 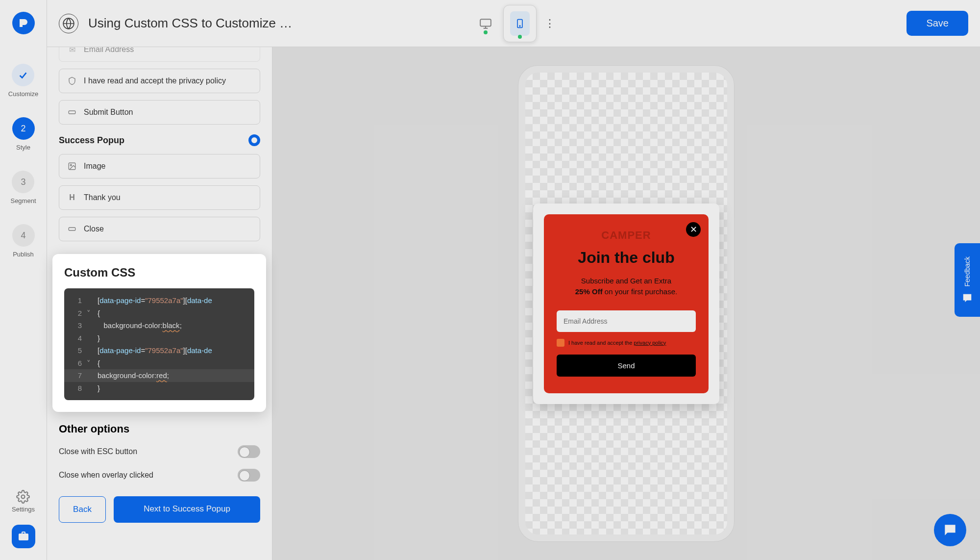 I want to click on close-block: Close, so click(x=160, y=229).